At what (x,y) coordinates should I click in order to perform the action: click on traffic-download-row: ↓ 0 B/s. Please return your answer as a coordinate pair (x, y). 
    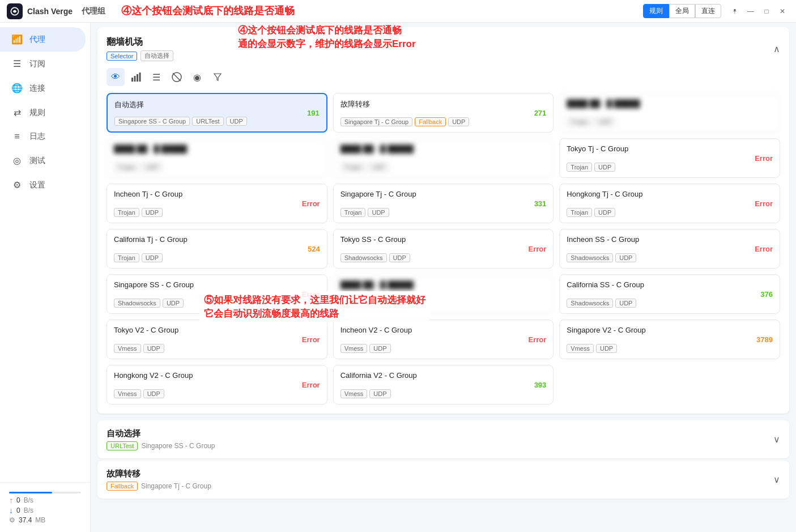
    Looking at the image, I should click on (45, 510).